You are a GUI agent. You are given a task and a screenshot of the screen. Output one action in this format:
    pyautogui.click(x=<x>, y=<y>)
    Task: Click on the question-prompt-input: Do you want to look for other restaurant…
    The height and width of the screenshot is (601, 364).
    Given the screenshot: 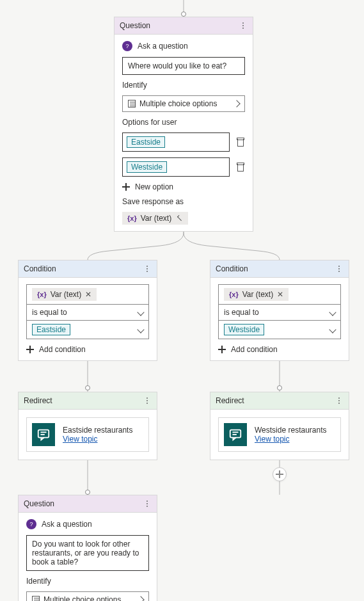 What is the action you would take?
    pyautogui.click(x=88, y=553)
    